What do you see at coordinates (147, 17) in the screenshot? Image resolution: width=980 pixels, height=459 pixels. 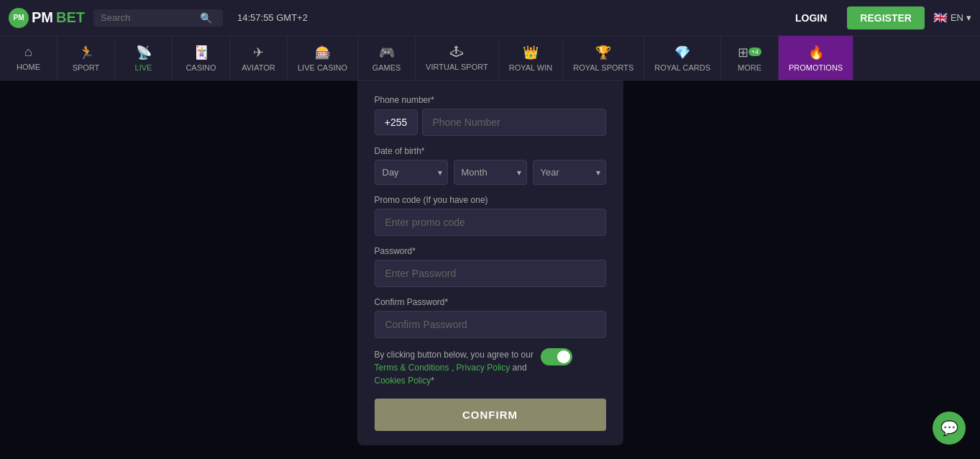 I see `search-input` at bounding box center [147, 17].